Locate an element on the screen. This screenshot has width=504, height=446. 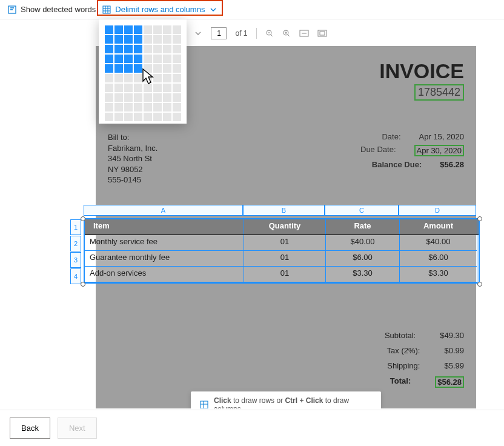
row-header: 3 is located at coordinates (76, 260).